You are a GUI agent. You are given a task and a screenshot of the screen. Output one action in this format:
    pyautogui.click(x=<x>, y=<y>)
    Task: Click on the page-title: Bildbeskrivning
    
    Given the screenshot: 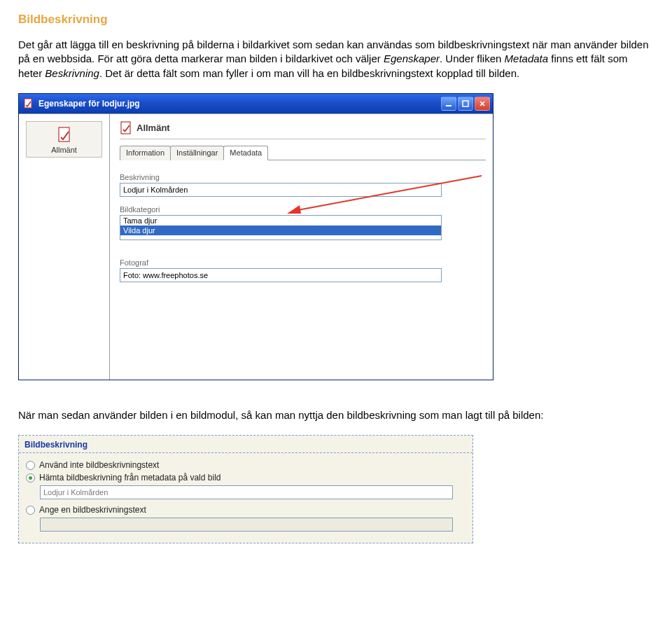 What is the action you would take?
    pyautogui.click(x=336, y=20)
    